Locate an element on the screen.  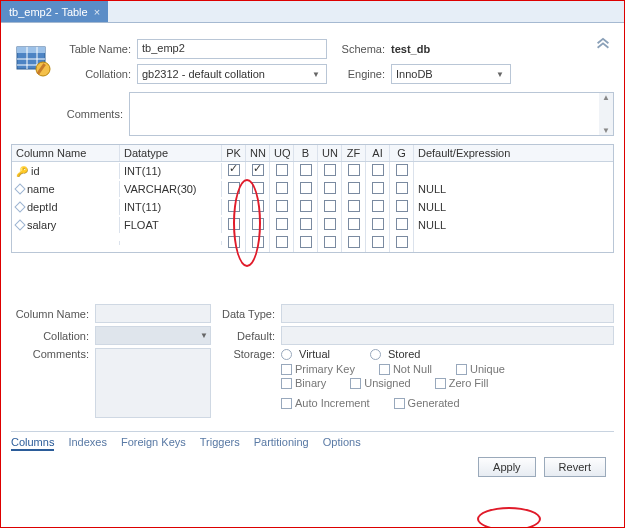
primary-key-checkbox: Primary Key is located at coordinates (318, 369).